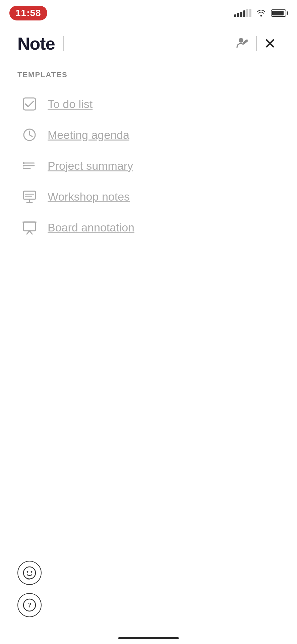 The height and width of the screenshot is (644, 297). I want to click on close-button: ✕, so click(270, 44).